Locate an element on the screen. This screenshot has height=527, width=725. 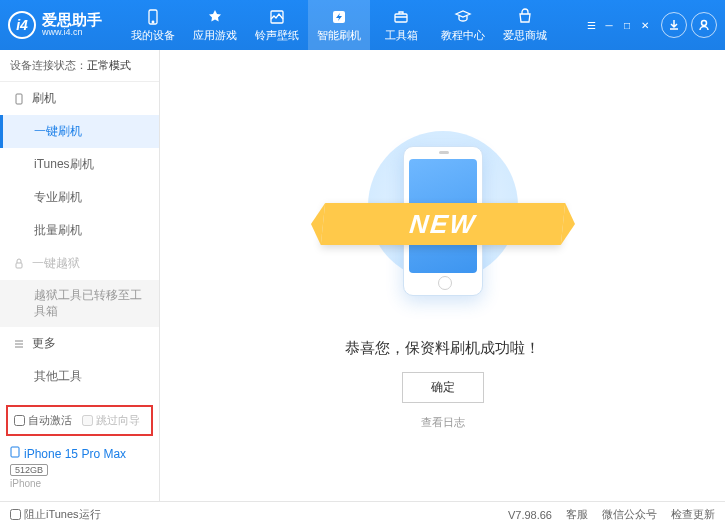
nav-tutorials: 教程中心 is located at coordinates (463, 25).